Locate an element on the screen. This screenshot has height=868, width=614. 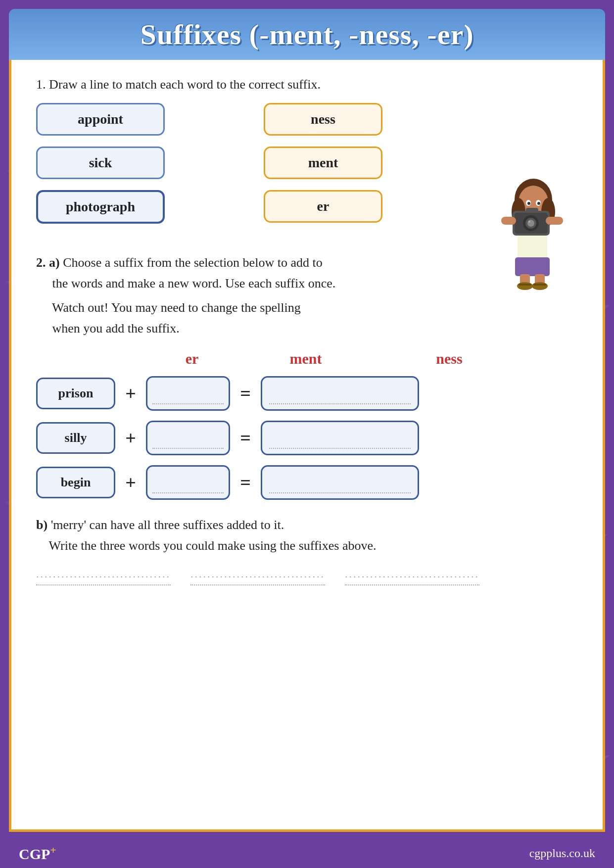
section1-text: Draw a line to match each word to the co… is located at coordinates (185, 84).